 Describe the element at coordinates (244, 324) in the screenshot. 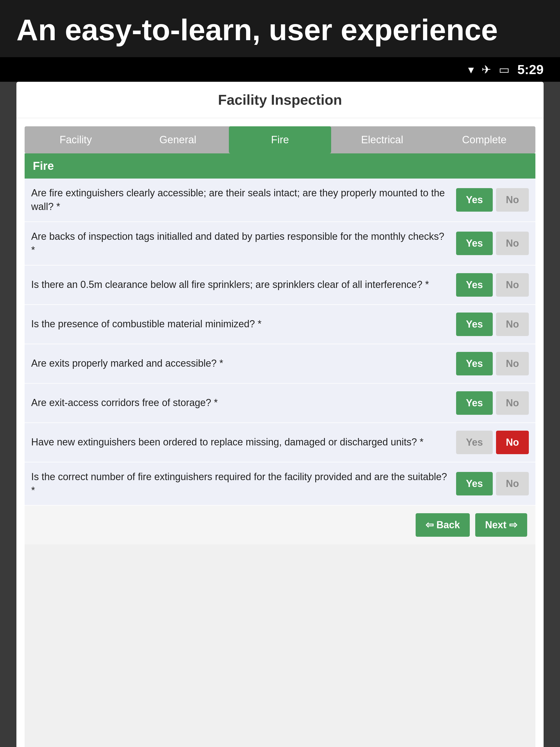

I see `question-text: Is the presence of combustible material …` at that location.